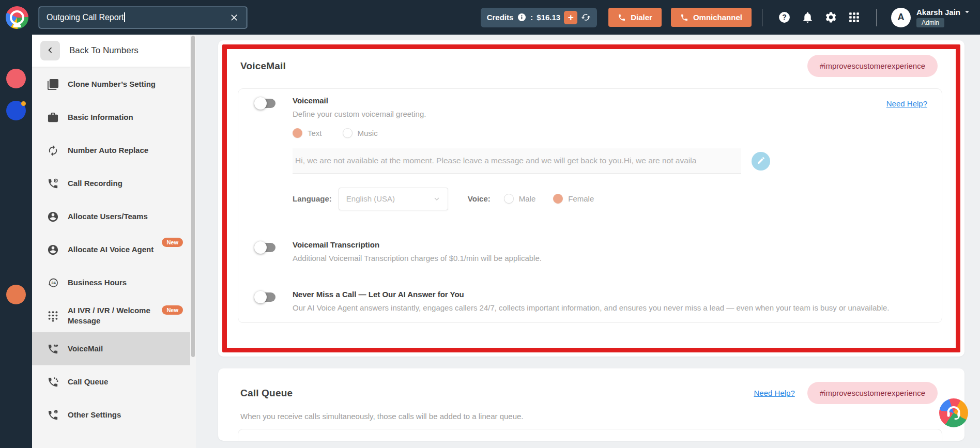  Describe the element at coordinates (111, 217) in the screenshot. I see `sidebar-item-allocate-users-teams: Allocate Users/Teams` at that location.